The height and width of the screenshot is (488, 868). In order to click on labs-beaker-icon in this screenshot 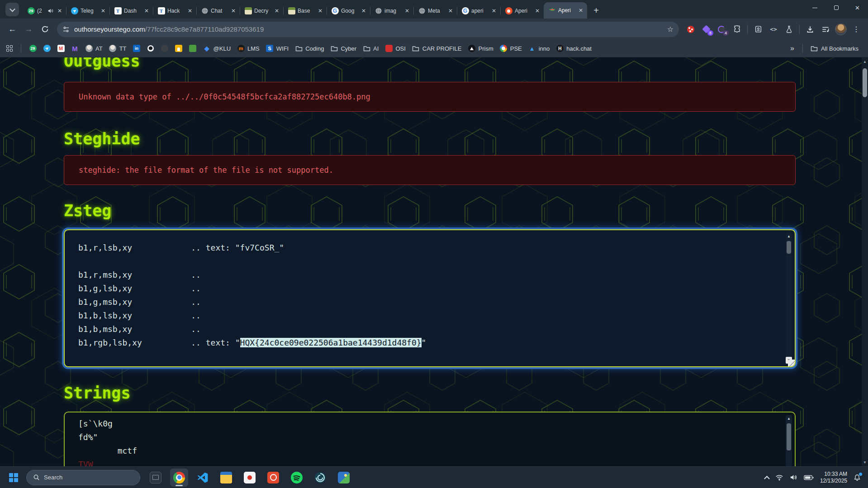, I will do `click(789, 29)`.